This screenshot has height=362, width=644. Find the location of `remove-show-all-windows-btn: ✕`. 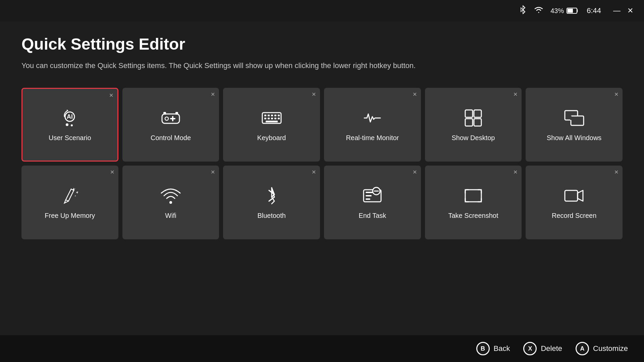

remove-show-all-windows-btn: ✕ is located at coordinates (616, 95).